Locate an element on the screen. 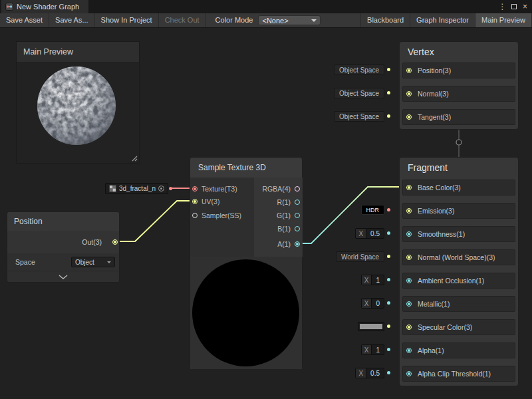 The height and width of the screenshot is (399, 532). stack-link-handle is located at coordinates (459, 142).